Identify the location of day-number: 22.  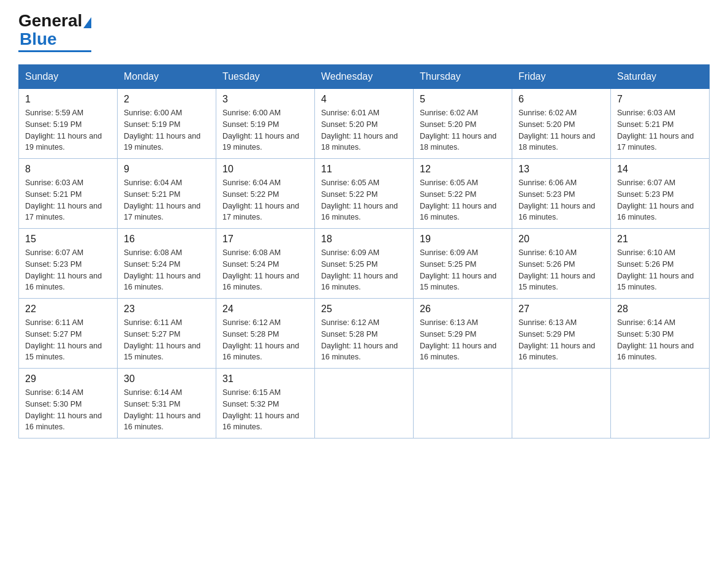
(68, 309).